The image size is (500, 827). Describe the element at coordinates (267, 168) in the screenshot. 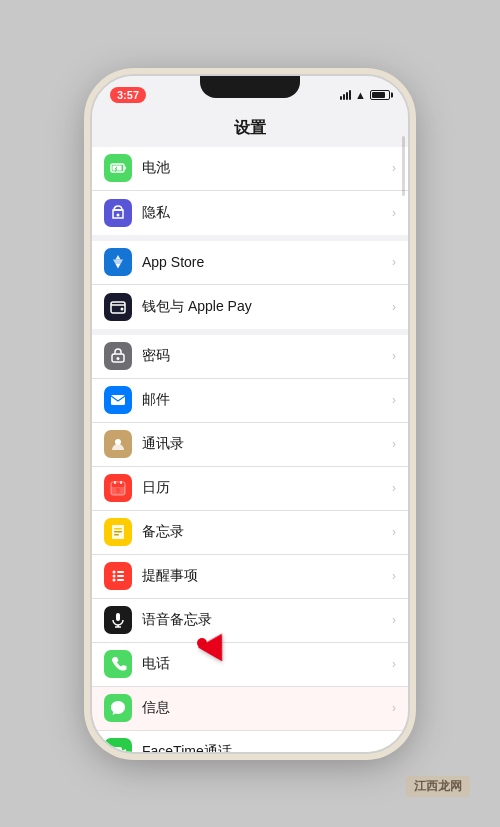

I see `battery-label: 电池` at that location.